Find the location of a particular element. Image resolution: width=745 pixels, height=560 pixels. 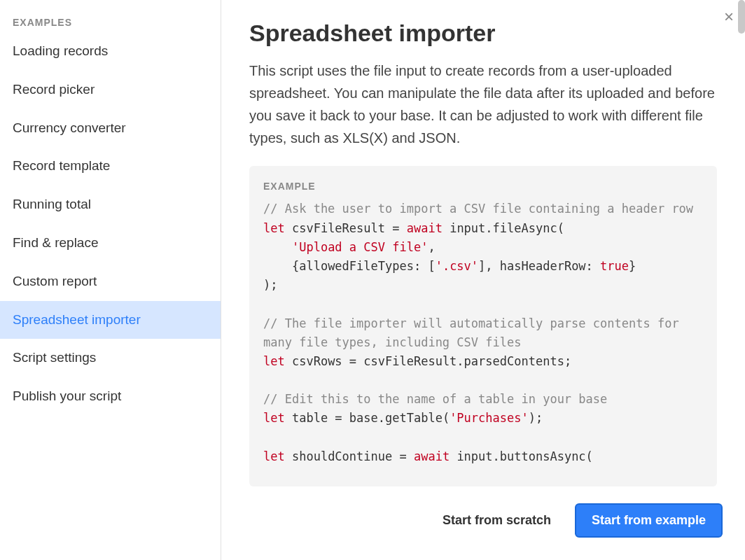

sidebar-item-script-settings: Script settings is located at coordinates (111, 358).